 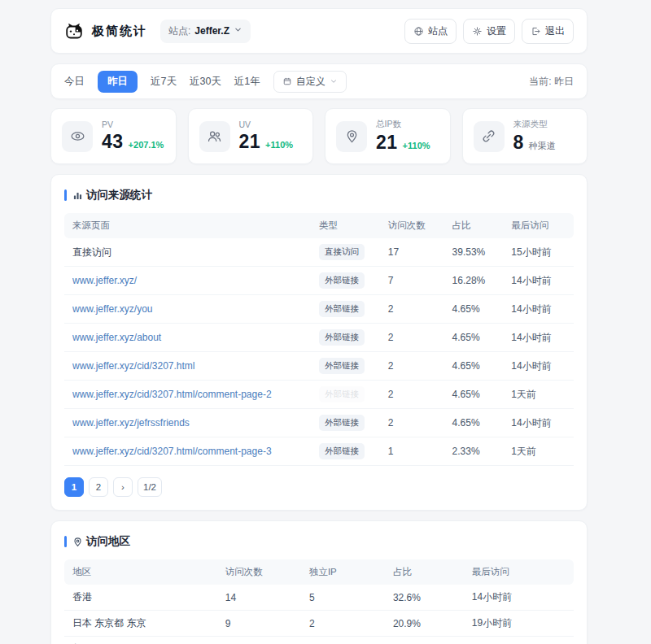 I want to click on table-row: www.jeffer.xyz/cid/3207.html 外部链接 2 4.65…, so click(x=319, y=366).